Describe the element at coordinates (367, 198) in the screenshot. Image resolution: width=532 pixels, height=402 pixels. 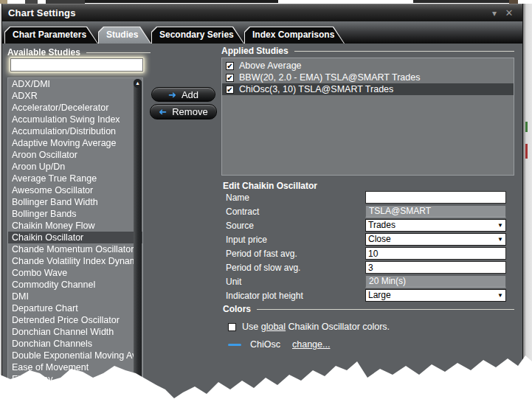
I see `form-row-name: Name` at that location.